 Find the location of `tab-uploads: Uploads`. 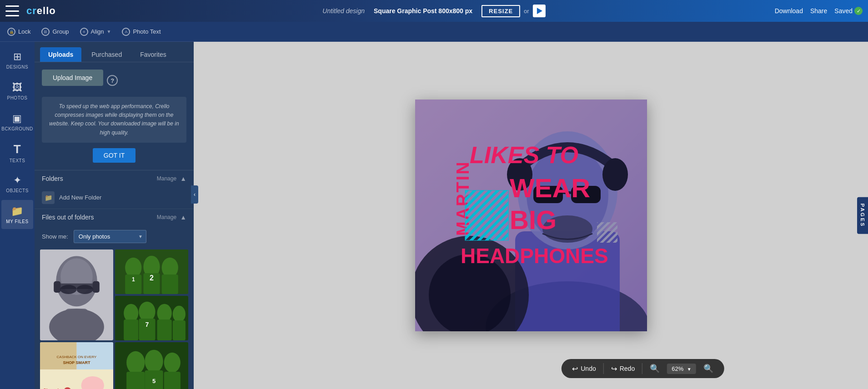

tab-uploads: Uploads is located at coordinates (61, 55).